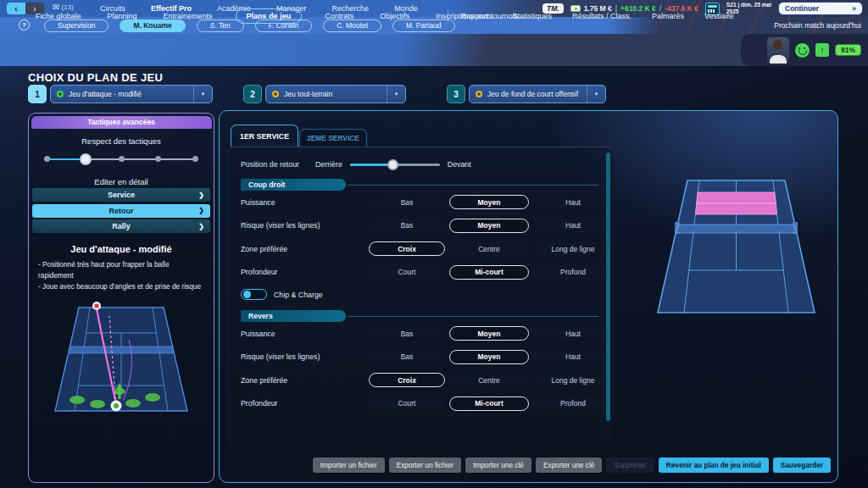 The height and width of the screenshot is (488, 868). I want to click on save-button: Sauvegarder, so click(802, 465).